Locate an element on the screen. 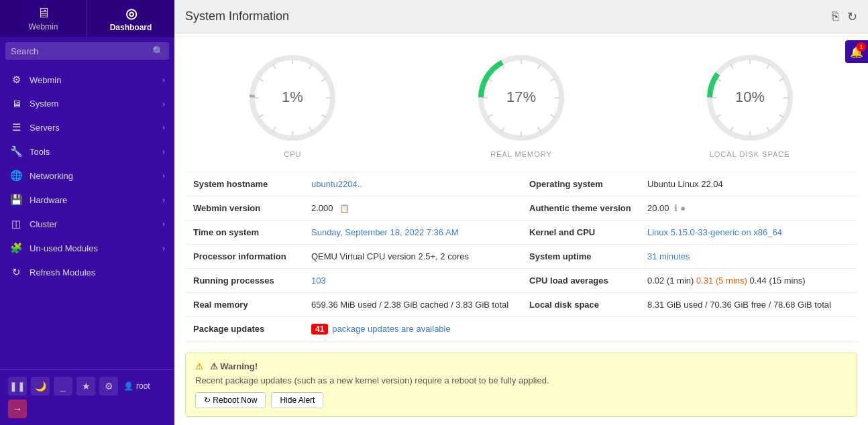 The image size is (868, 425). sidebar-webmin-section: 🖥 Webmin is located at coordinates (44, 19).